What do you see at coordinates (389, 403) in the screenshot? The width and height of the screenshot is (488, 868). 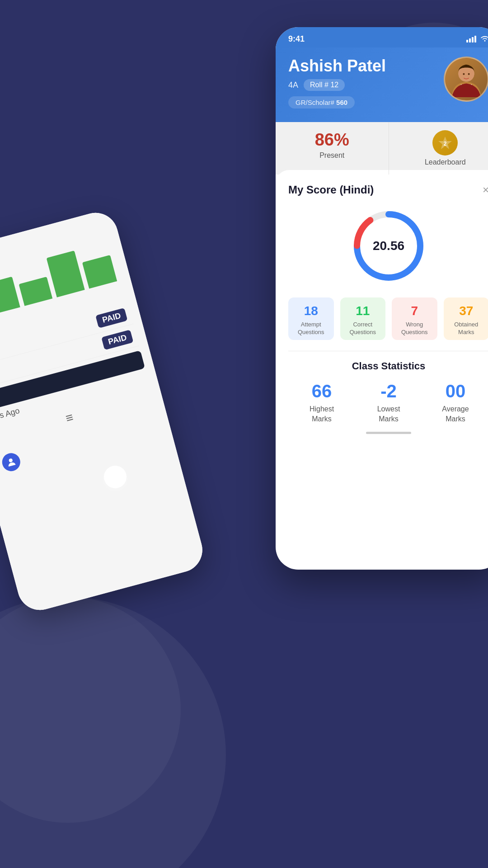 I see `lowest-marks: -2 LowestMarks` at bounding box center [389, 403].